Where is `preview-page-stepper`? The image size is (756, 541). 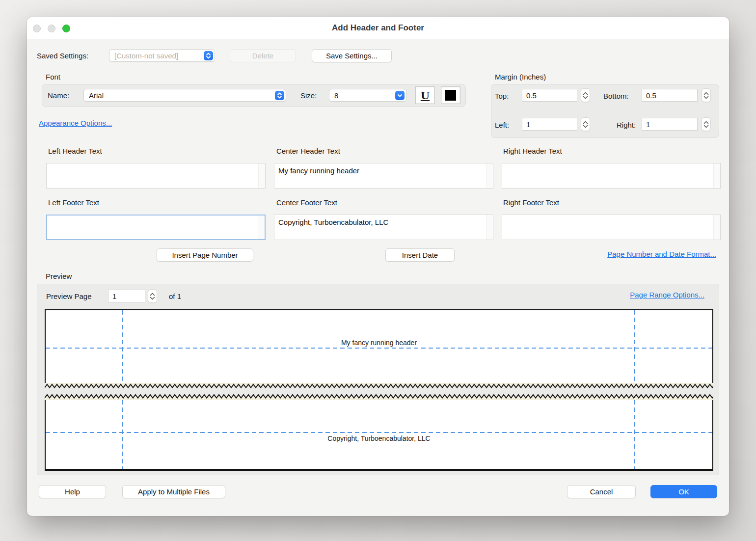 preview-page-stepper is located at coordinates (152, 296).